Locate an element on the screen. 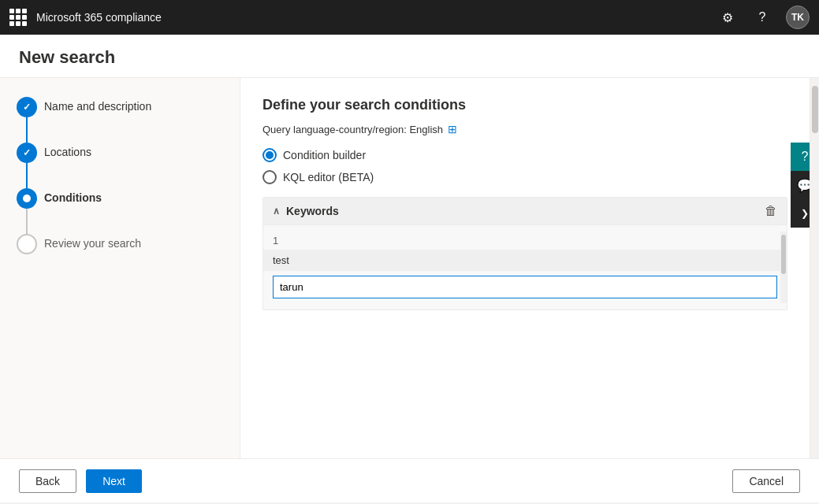  query-language-text: Query language-country/region: English is located at coordinates (353, 129).